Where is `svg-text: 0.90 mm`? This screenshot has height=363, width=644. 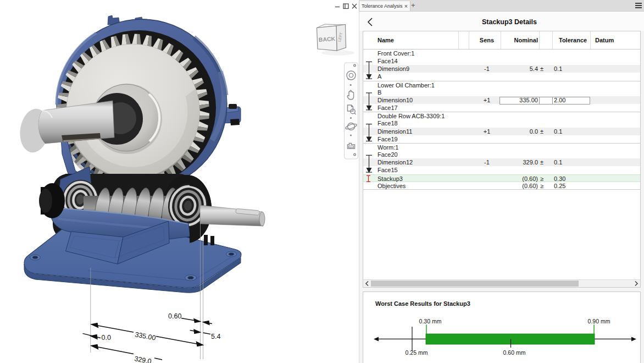
svg-text: 0.90 mm is located at coordinates (599, 321).